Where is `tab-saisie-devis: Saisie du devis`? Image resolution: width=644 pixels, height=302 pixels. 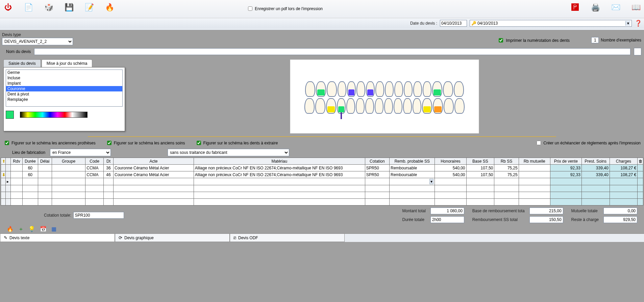
tab-saisie-devis: Saisie du devis is located at coordinates (22, 63).